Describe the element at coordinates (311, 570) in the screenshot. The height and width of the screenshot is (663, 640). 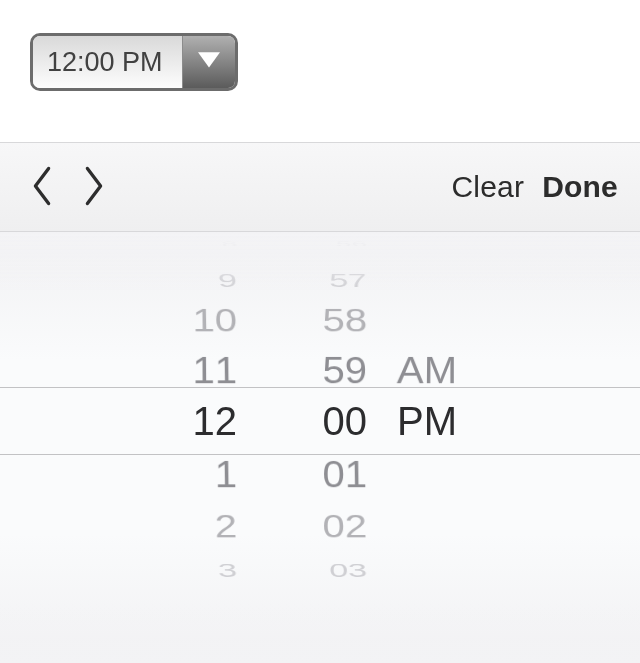
I see `minute-option: 03` at that location.